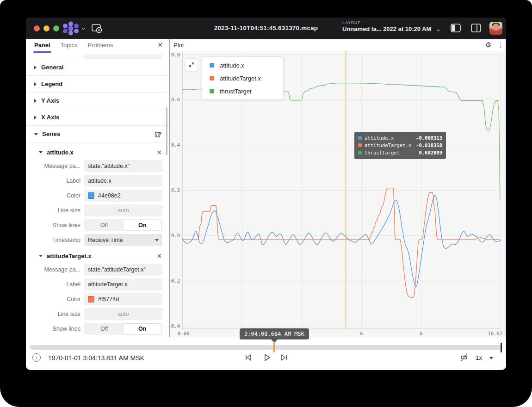 The height and width of the screenshot is (407, 532). What do you see at coordinates (242, 65) in the screenshot?
I see `legend-item-attitude.x: attitude.x` at bounding box center [242, 65].